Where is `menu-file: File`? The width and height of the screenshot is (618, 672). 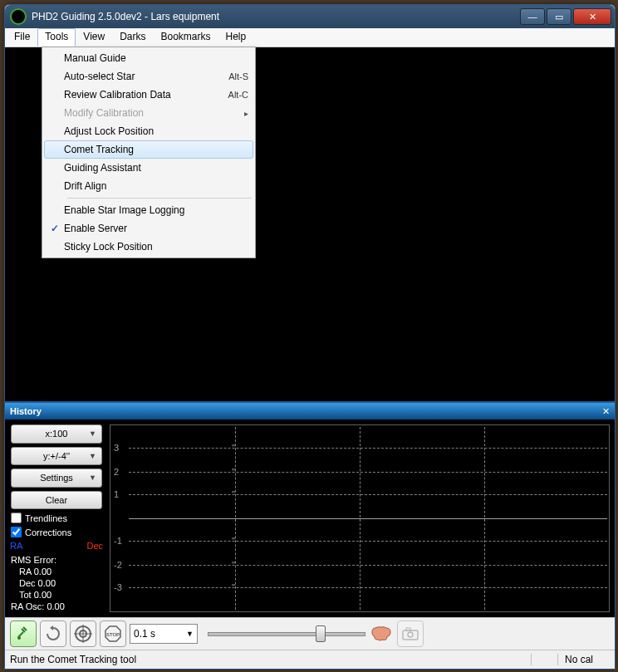
menu-file: File is located at coordinates (22, 37).